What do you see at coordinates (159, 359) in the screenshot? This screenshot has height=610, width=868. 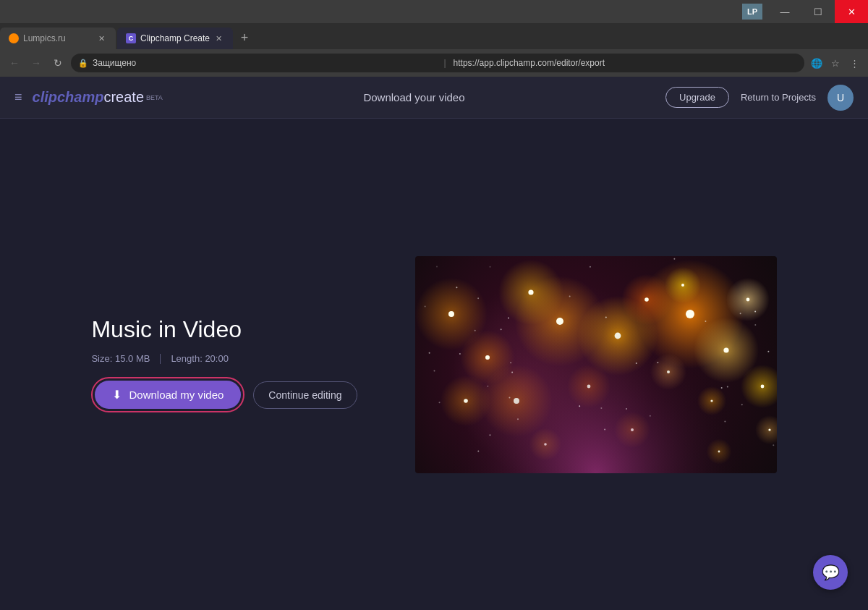 I see `video-meta: Size: 15.0 MB Length: 20:00` at bounding box center [159, 359].